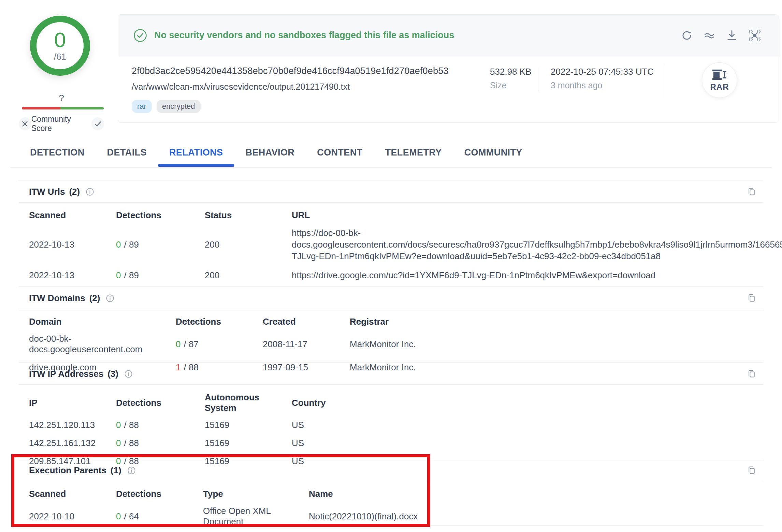  I want to click on column-header: Detections, so click(160, 216).